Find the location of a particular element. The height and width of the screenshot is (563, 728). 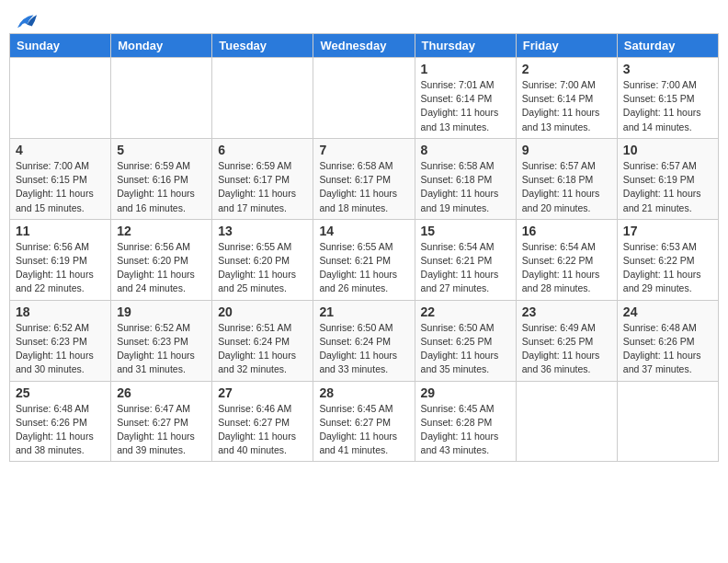

table-row: 14Sunrise: 6:55 AM Sunset: 6:21 PM Dayli… is located at coordinates (364, 259).